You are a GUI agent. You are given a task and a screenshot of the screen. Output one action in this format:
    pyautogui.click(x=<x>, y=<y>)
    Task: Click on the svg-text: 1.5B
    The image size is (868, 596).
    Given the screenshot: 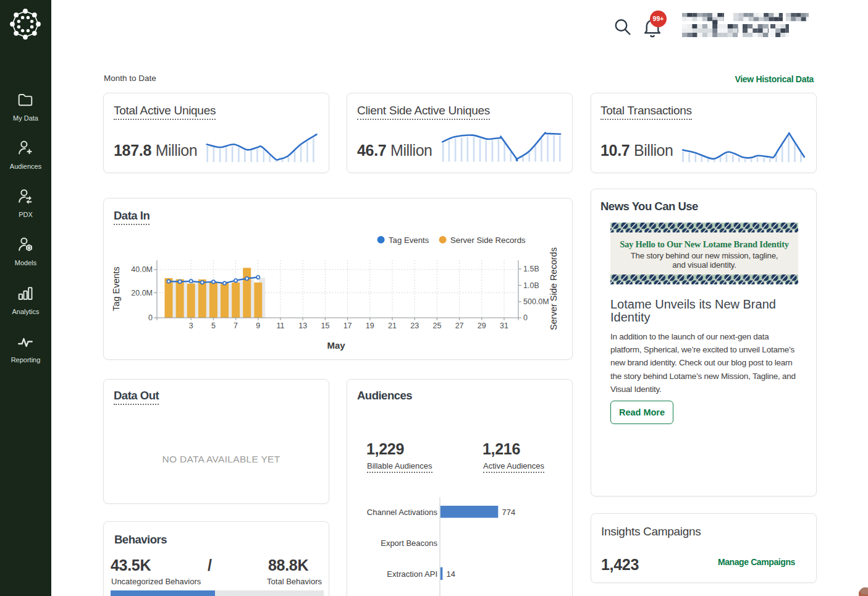 What is the action you would take?
    pyautogui.click(x=531, y=269)
    